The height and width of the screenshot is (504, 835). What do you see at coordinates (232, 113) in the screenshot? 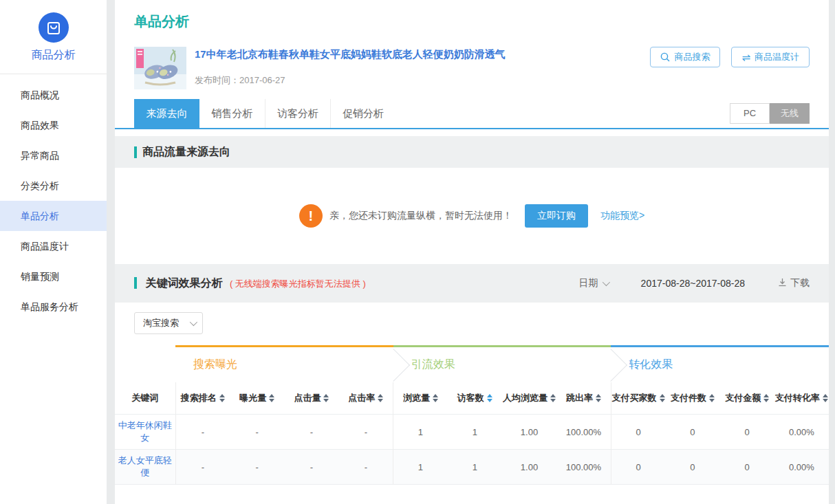
I see `tab-sales-analysis: 销售分析` at bounding box center [232, 113].